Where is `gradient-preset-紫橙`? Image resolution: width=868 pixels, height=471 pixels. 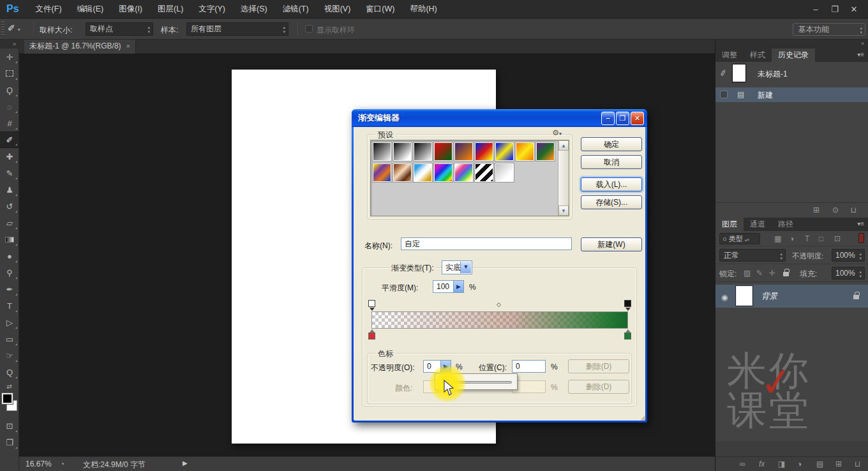
gradient-preset-紫橙 is located at coordinates (463, 152).